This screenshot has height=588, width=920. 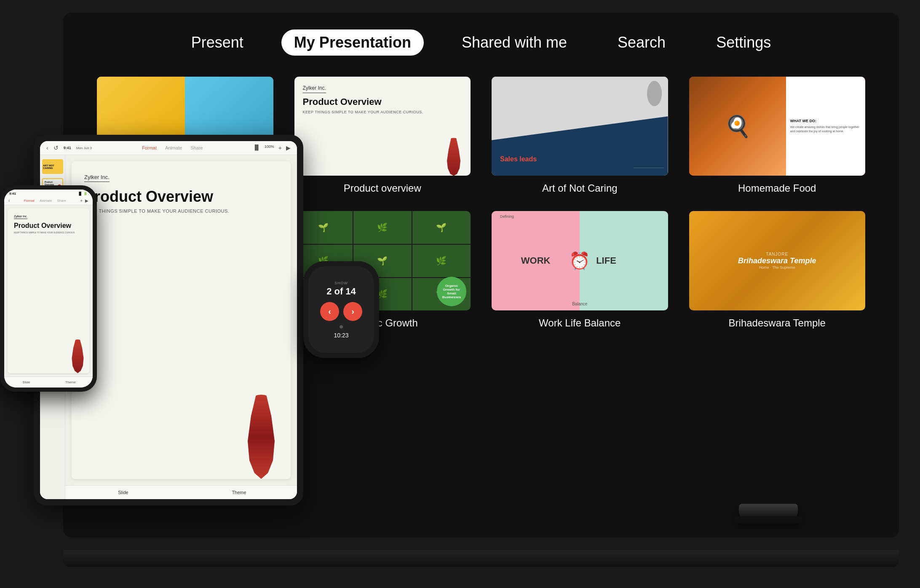 I want to click on ipad-toolbar-right: ▐▌ 100% + ▶, so click(x=272, y=148).